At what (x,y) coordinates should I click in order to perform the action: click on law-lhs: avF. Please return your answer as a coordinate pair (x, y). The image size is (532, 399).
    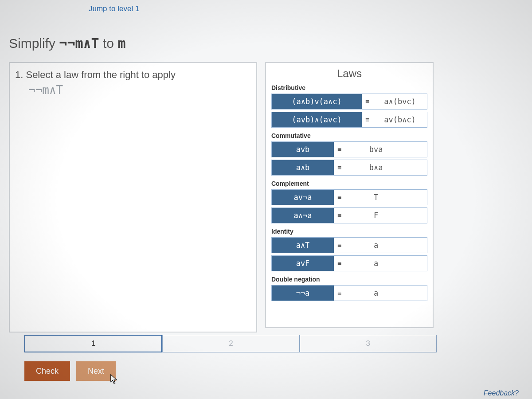
    Looking at the image, I should click on (303, 263).